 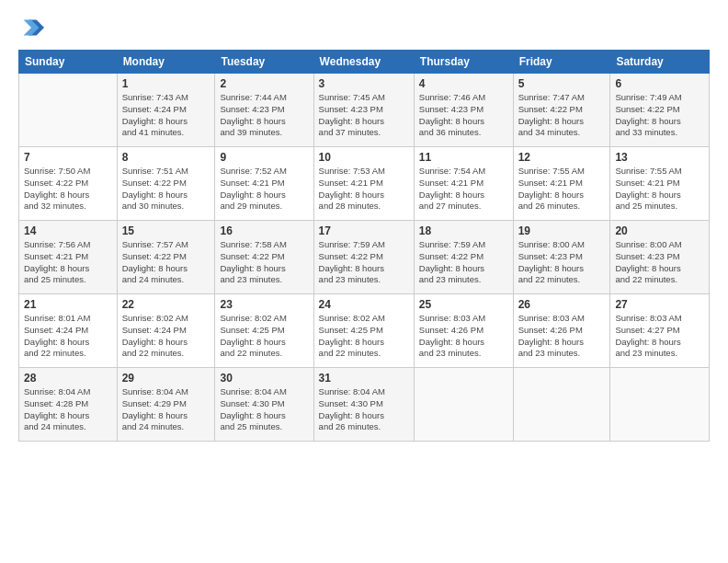 What do you see at coordinates (364, 231) in the screenshot?
I see `day-number: 17` at bounding box center [364, 231].